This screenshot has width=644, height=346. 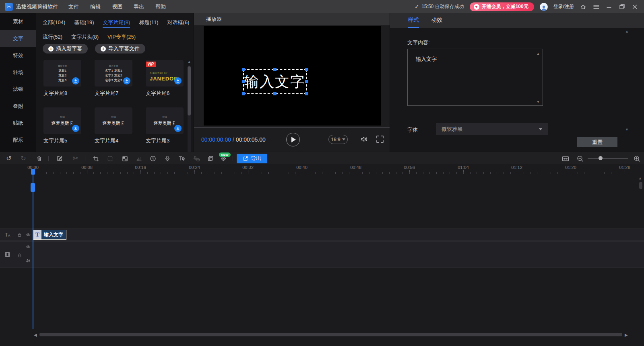 I want to click on text-content-input: 输入文字, so click(x=475, y=77).